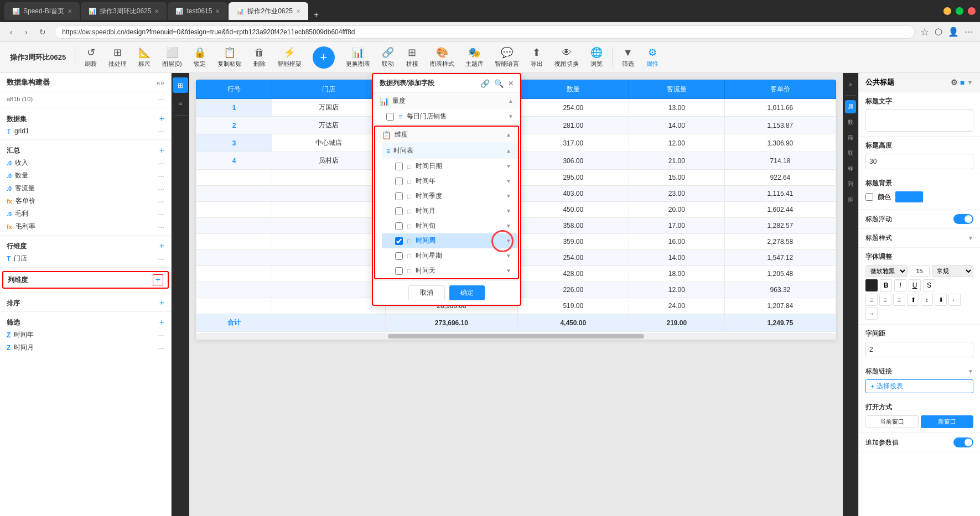 This screenshot has height=516, width=980. What do you see at coordinates (161, 189) in the screenshot?
I see `traffic-more: ···` at bounding box center [161, 189].